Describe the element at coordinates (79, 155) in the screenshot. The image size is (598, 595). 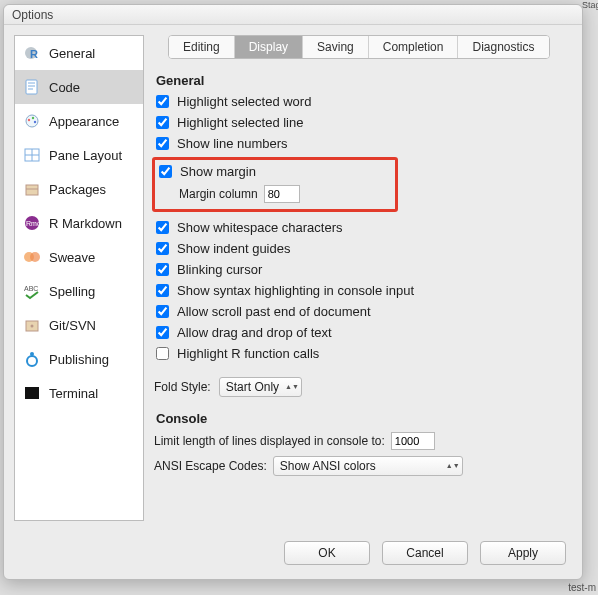
I see `sidebar-item-pane-layout: Pane Layout` at that location.